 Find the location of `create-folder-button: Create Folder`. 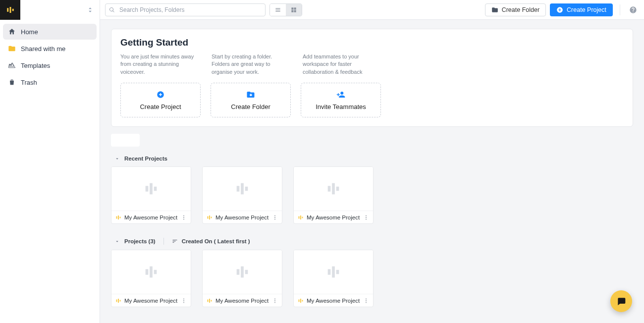

create-folder-button: Create Folder is located at coordinates (515, 10).